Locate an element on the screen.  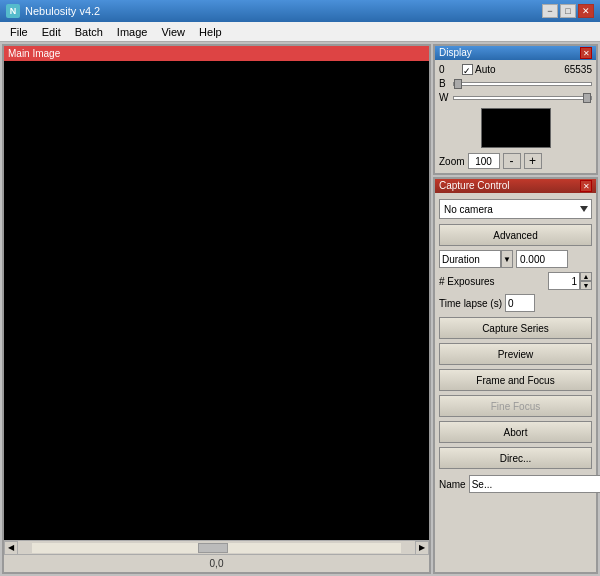
frame-focus-button: Frame and Focus is located at coordinates (516, 380).